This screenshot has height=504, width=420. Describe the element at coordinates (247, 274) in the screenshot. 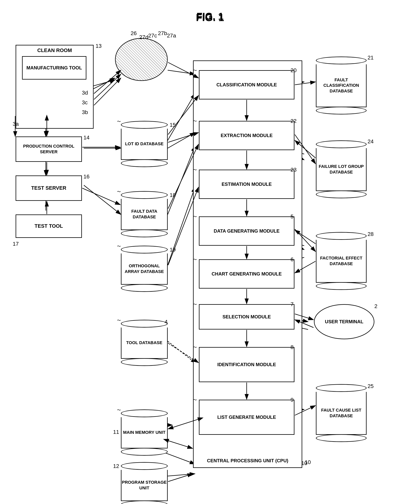

I see `chart-generating-module-box: CHART GENERATING MODULE` at that location.